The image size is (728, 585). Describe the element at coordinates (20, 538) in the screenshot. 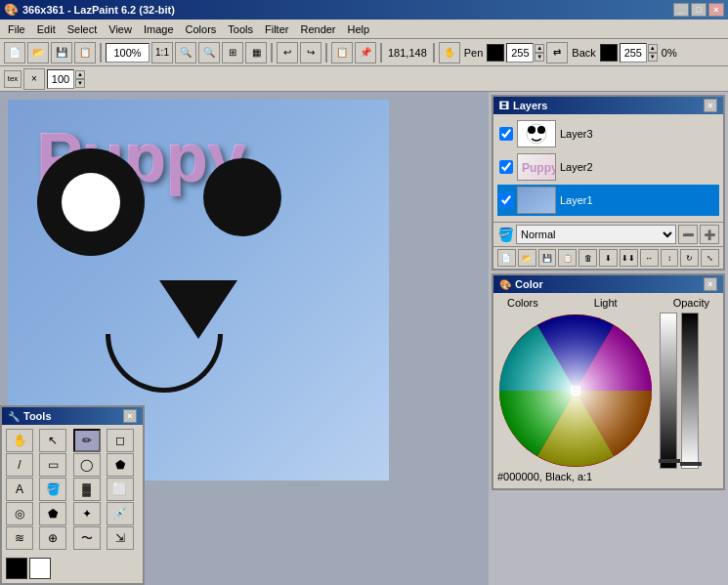

I see `blur-tool: ≋` at that location.